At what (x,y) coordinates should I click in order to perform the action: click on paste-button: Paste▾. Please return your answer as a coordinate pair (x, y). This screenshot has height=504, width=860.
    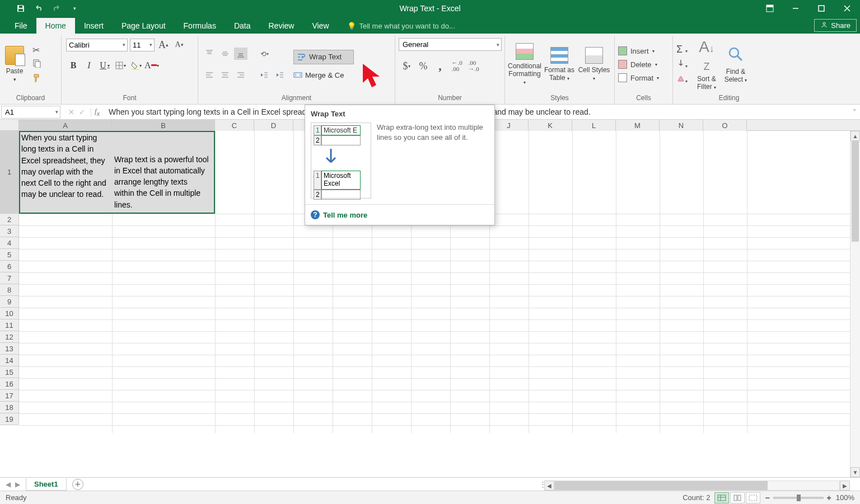
    Looking at the image, I should click on (15, 64).